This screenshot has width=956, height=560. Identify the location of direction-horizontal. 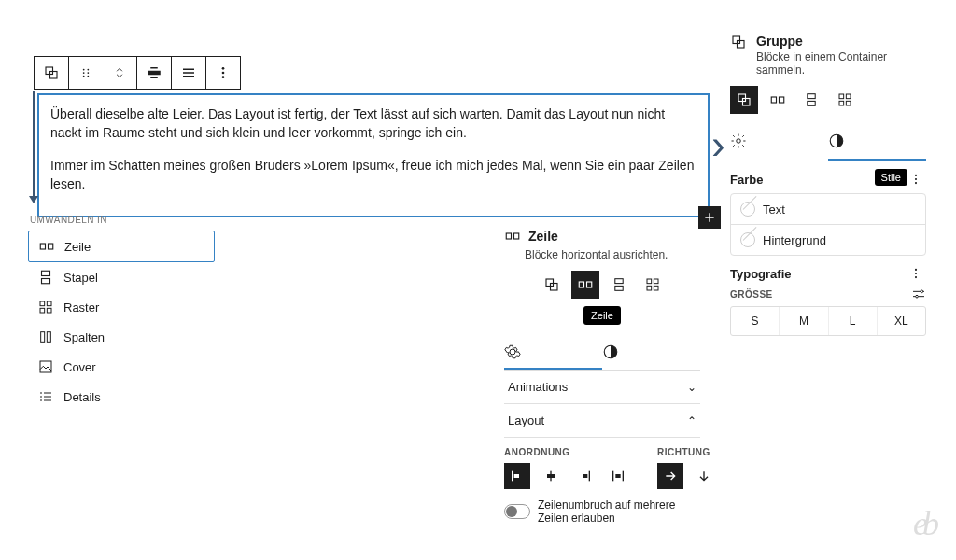
(670, 476).